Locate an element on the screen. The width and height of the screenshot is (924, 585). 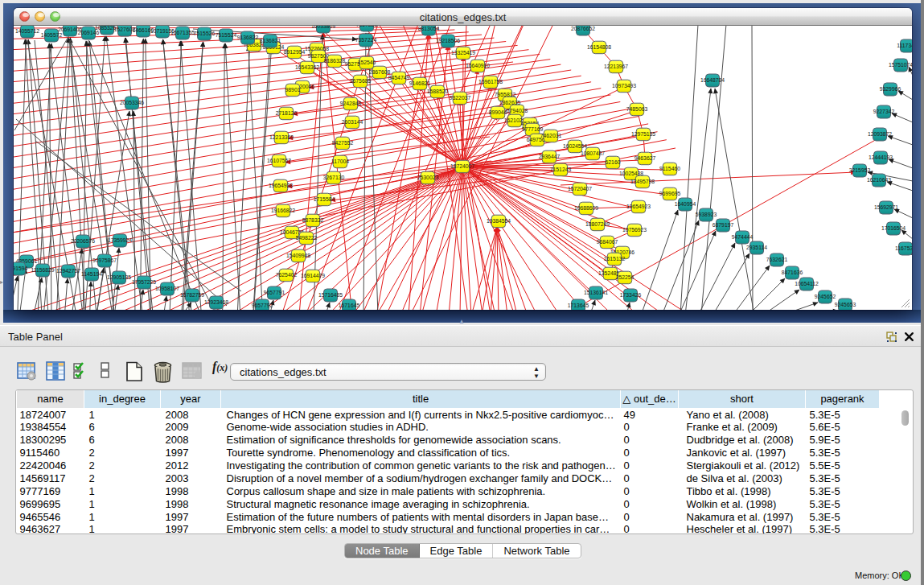
svg-text: 2069146 is located at coordinates (88, 32).